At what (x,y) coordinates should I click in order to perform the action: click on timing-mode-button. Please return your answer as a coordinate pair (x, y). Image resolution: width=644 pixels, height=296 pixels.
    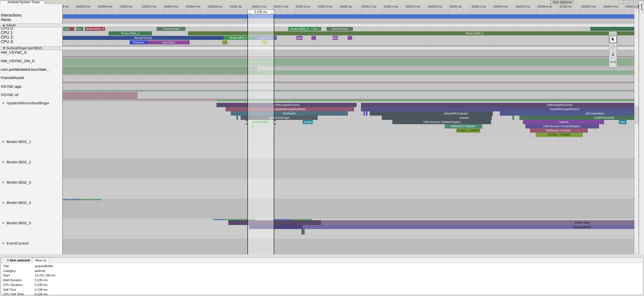
    Looking at the image, I should click on (613, 62).